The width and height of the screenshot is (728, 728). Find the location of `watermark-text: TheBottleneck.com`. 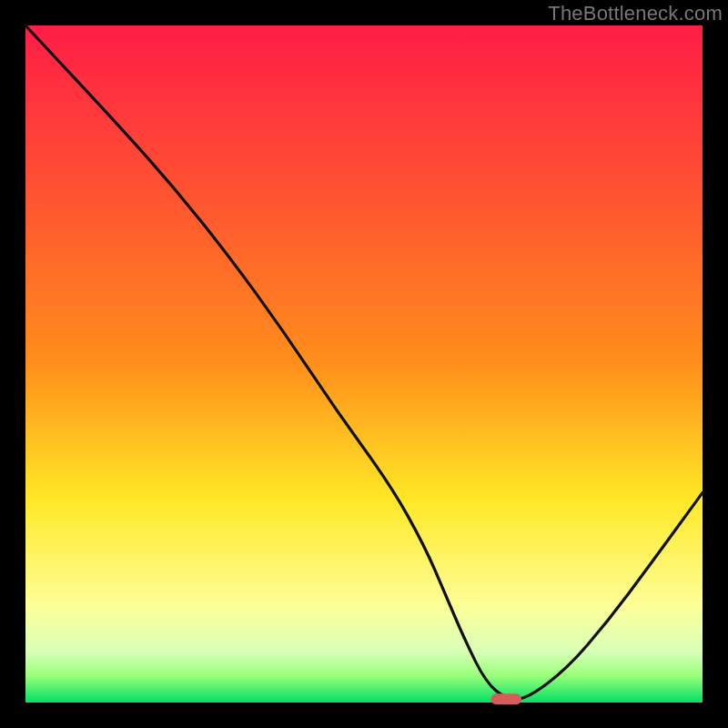

watermark-text: TheBottleneck.com is located at coordinates (635, 14).